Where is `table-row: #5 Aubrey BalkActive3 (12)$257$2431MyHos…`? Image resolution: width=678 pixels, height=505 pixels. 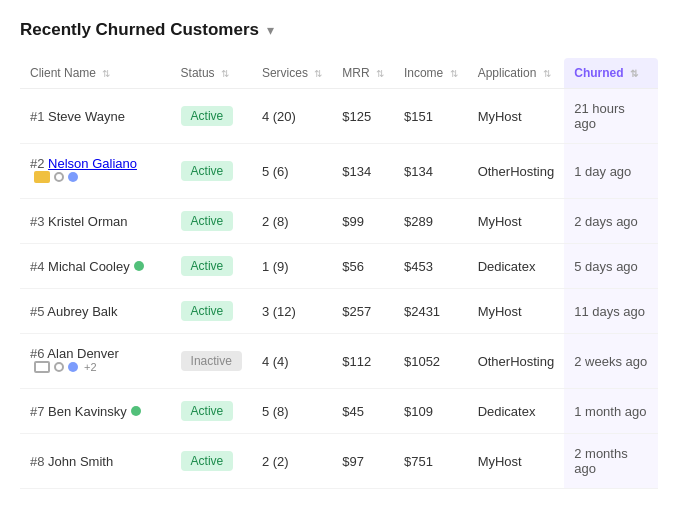 table-row: #5 Aubrey BalkActive3 (12)$257$2431MyHos… is located at coordinates (339, 312).